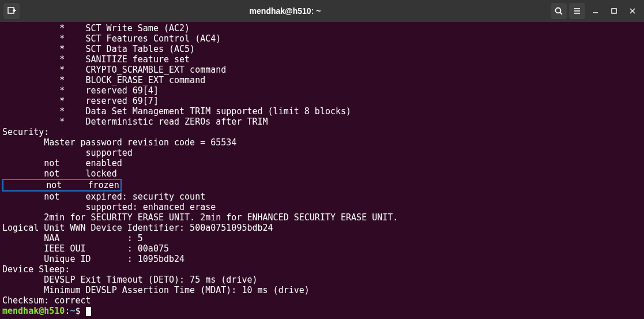 The image size is (644, 319). I want to click on terminal-line: * BLOCK_ERASE_EXT command, so click(322, 80).